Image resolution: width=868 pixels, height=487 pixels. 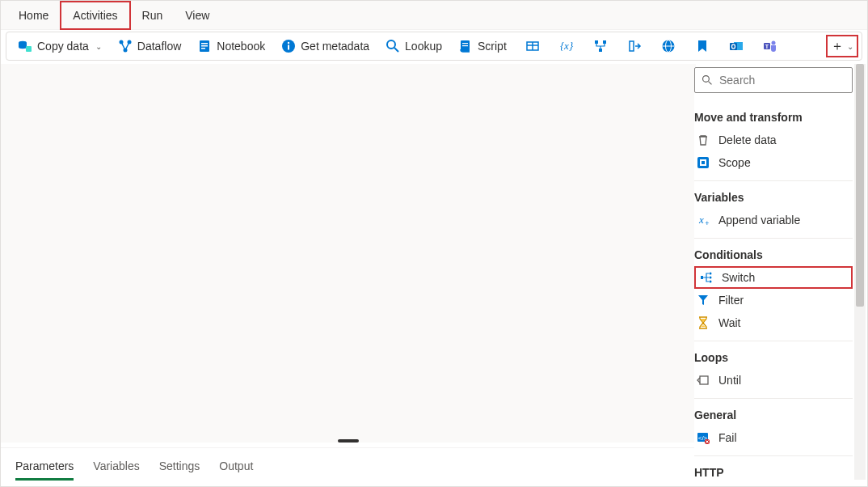 What do you see at coordinates (60, 46) in the screenshot?
I see `copy-data-button: Copy data ⌄` at bounding box center [60, 46].